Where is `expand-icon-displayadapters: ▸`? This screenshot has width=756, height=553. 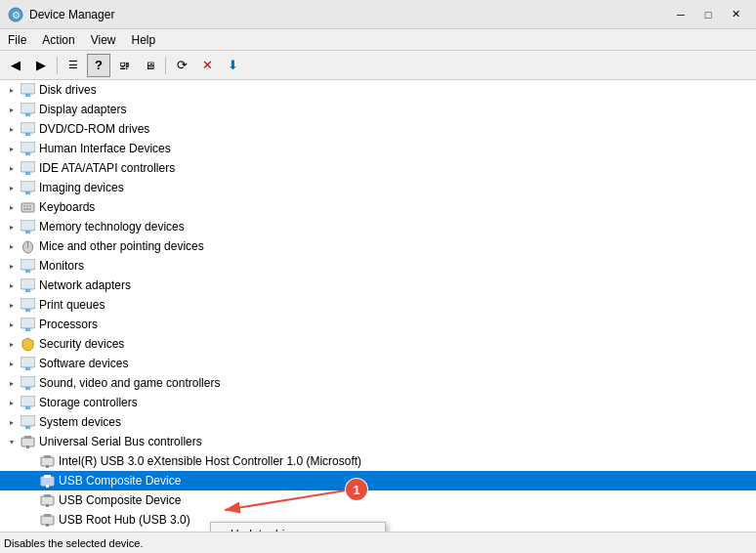
expand-icon-displayadapters: ▸ is located at coordinates (12, 109).